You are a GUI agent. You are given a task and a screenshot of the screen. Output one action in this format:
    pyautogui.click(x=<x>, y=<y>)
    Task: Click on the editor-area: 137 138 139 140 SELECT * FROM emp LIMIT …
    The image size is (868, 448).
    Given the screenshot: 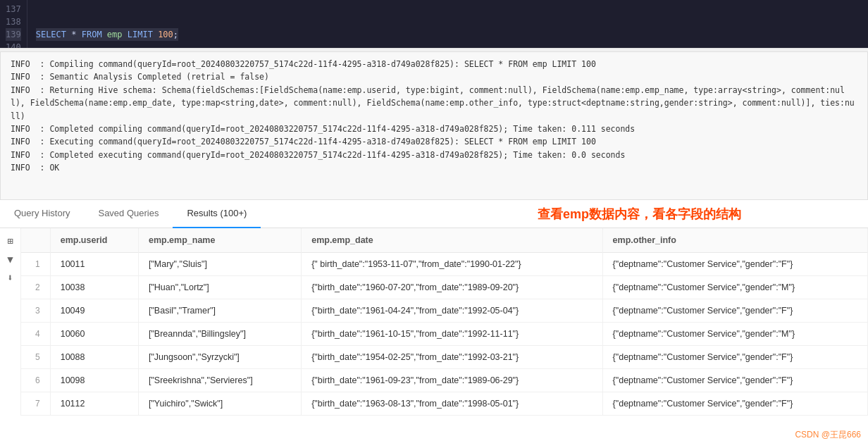 What is the action you would take?
    pyautogui.click(x=434, y=24)
    